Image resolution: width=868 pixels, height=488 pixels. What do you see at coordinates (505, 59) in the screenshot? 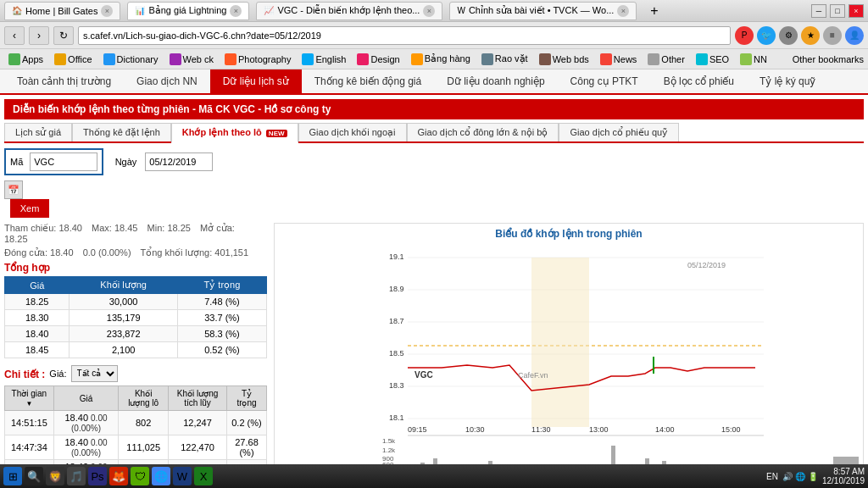
I see `bookmark-rao: Rao vặt` at bounding box center [505, 59].